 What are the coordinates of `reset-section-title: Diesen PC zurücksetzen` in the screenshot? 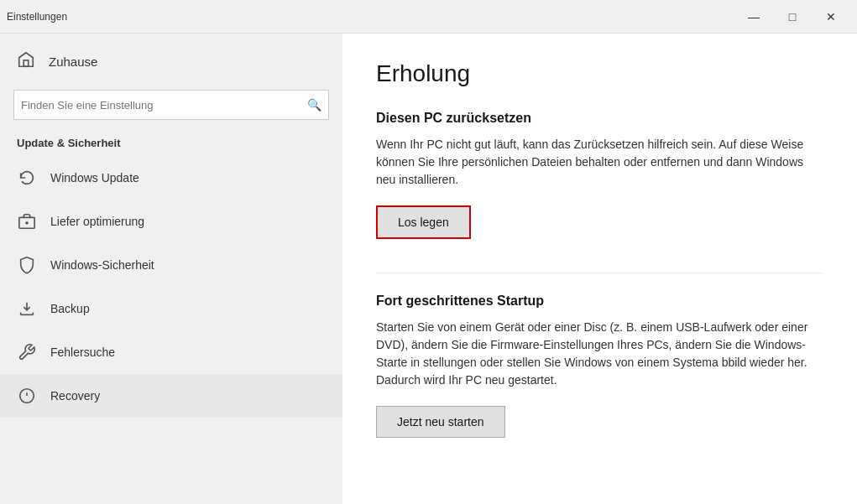 It's located at (599, 118).